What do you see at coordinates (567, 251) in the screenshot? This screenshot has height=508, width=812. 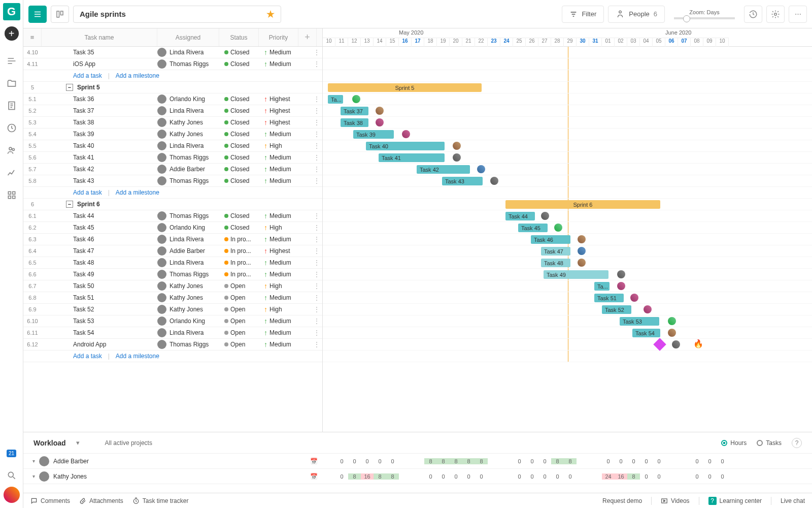 I see `timeline-row: Task 47` at bounding box center [567, 251].